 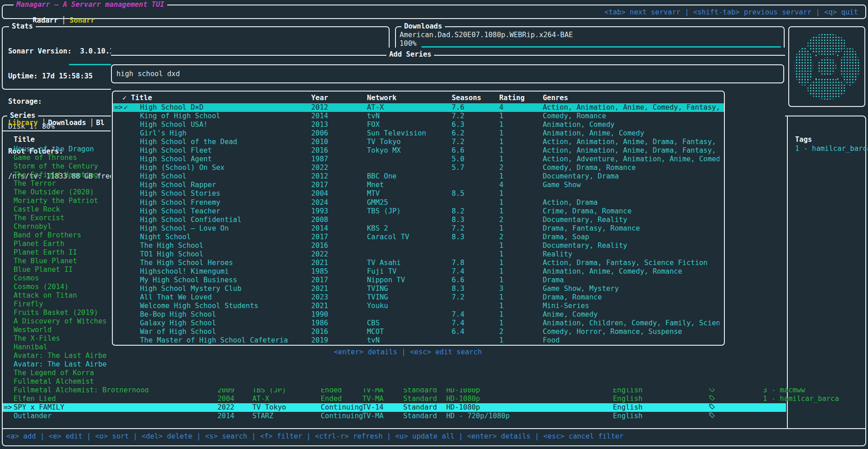 What do you see at coordinates (419, 272) in the screenshot?
I see `search-result-row: Highschool! Kimengumi 1985 Fuji TV 7.4 1…` at bounding box center [419, 272].